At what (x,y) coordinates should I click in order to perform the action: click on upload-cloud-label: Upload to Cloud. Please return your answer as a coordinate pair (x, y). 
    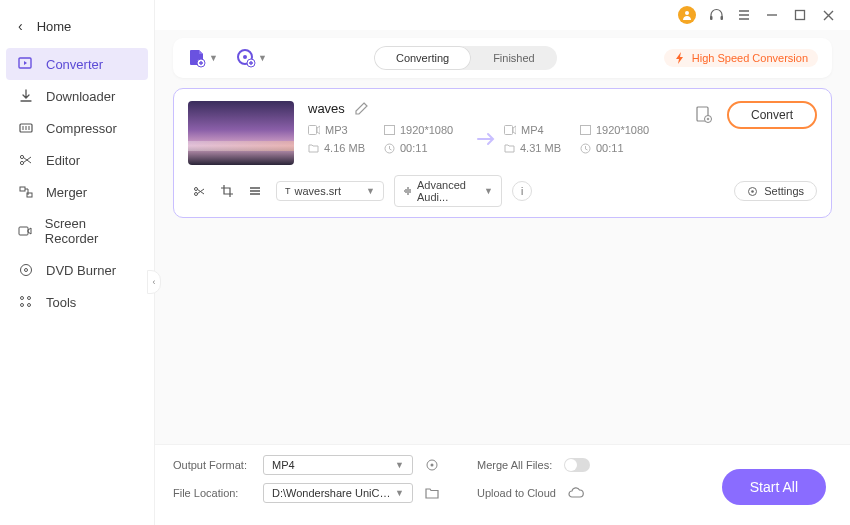
    Looking at the image, I should click on (516, 493).